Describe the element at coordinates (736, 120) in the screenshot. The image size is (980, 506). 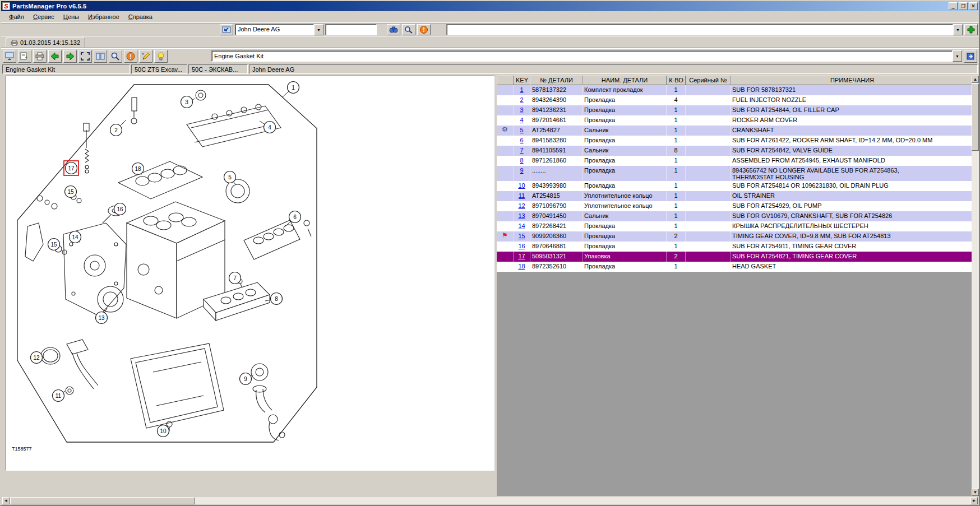
I see `table-row: 48972014661Прокладка1ROCKER ARM COVER` at that location.